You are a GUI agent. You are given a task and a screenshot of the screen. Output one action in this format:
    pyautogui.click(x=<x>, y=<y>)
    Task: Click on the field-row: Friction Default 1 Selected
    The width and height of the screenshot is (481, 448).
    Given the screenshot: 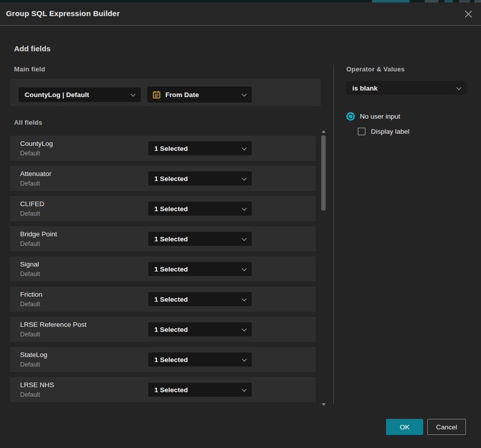 What is the action you would take?
    pyautogui.click(x=163, y=299)
    